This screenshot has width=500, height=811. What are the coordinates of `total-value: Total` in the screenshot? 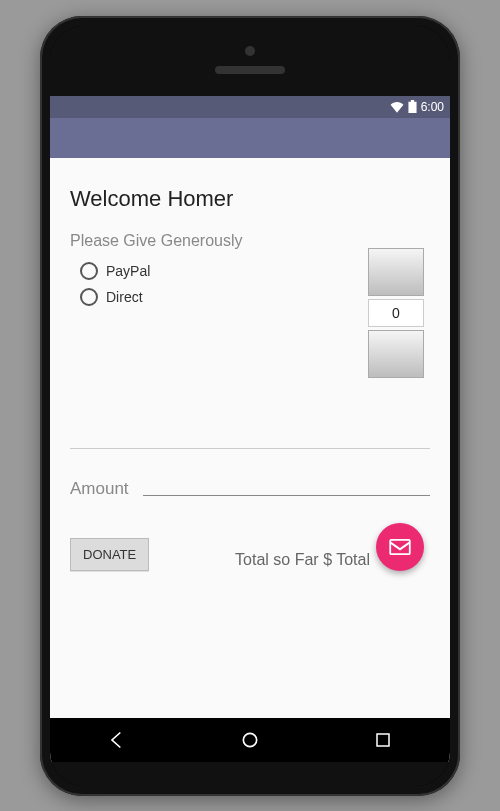 It's located at (353, 560).